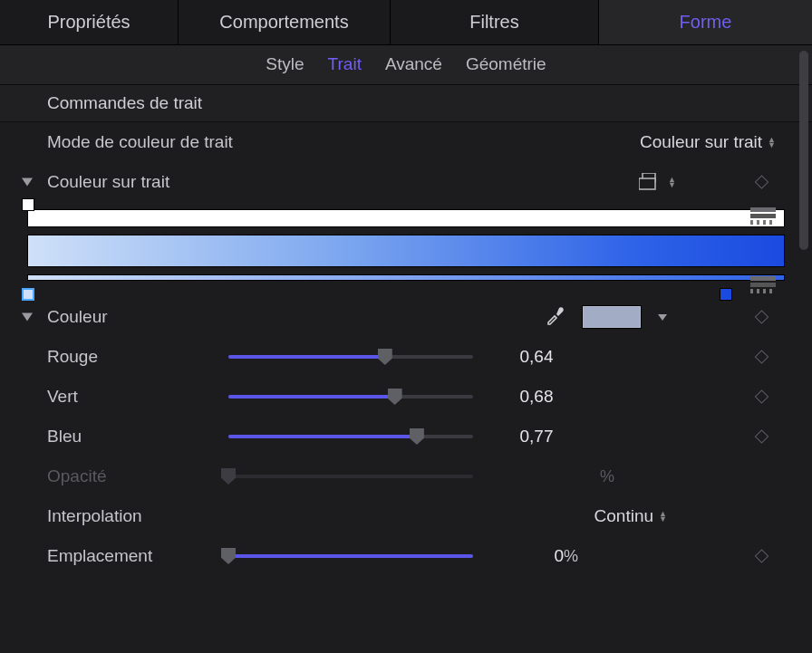  Describe the element at coordinates (406, 317) in the screenshot. I see `row-color: Couleur` at that location.